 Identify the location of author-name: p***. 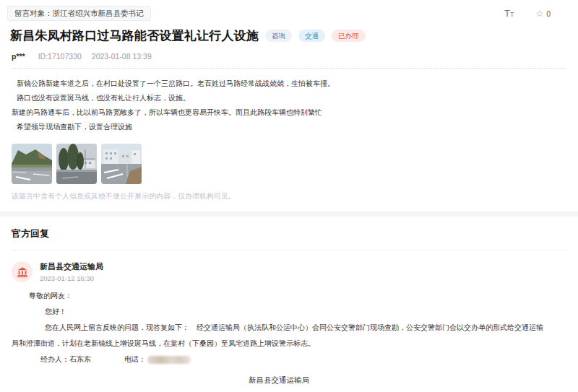
(19, 56).